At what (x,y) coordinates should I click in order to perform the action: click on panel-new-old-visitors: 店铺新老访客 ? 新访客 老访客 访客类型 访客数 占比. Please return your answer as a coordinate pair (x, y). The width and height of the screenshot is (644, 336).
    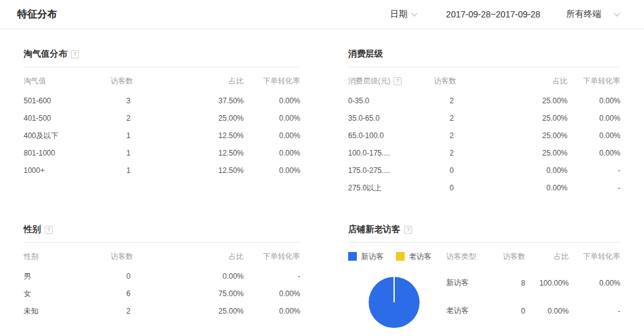
    Looking at the image, I should click on (484, 276).